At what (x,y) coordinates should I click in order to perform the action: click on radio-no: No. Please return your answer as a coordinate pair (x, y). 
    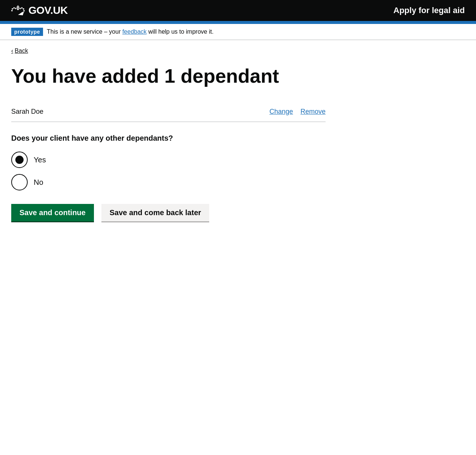
    Looking at the image, I should click on (168, 182).